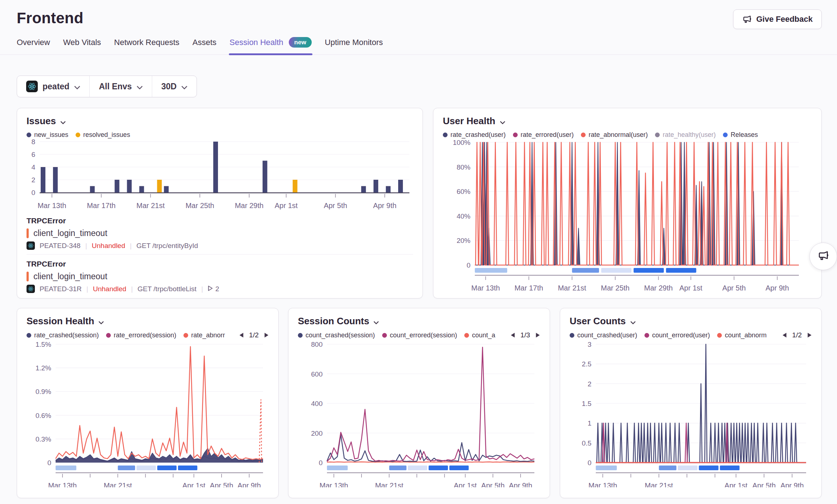 This screenshot has height=504, width=837. Describe the element at coordinates (464, 240) in the screenshot. I see `svg-text: 20%` at that location.